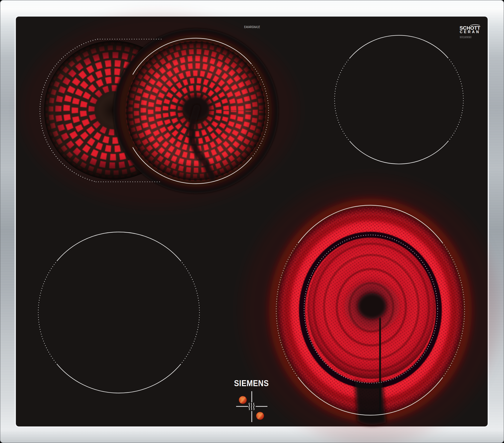 This screenshot has width=504, height=443. What do you see at coordinates (252, 383) in the screenshot?
I see `siemens-logo: SIEMENS` at bounding box center [252, 383].